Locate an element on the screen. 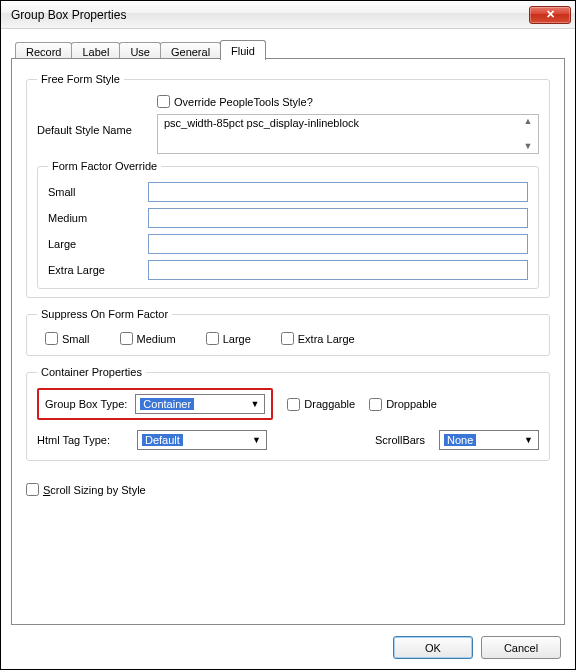 The width and height of the screenshot is (576, 670). ffo-small-input is located at coordinates (338, 192).